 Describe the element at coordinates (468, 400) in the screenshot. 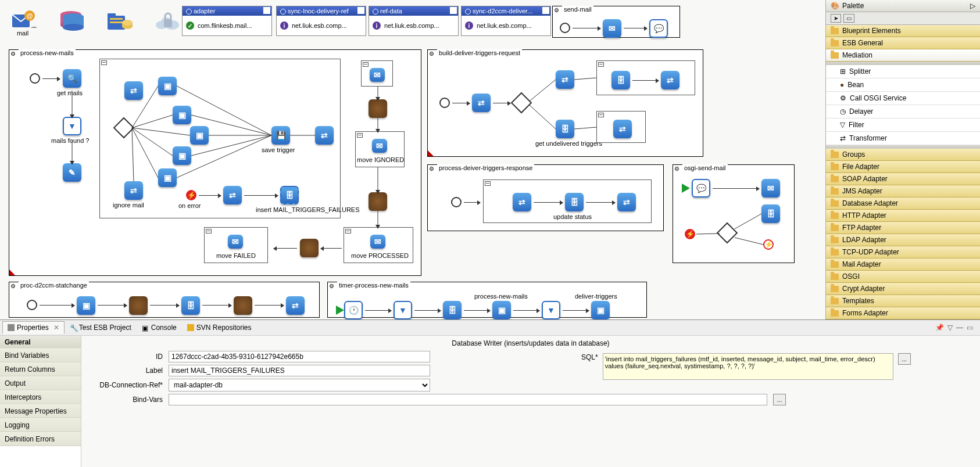

I see `bindvars-field` at that location.